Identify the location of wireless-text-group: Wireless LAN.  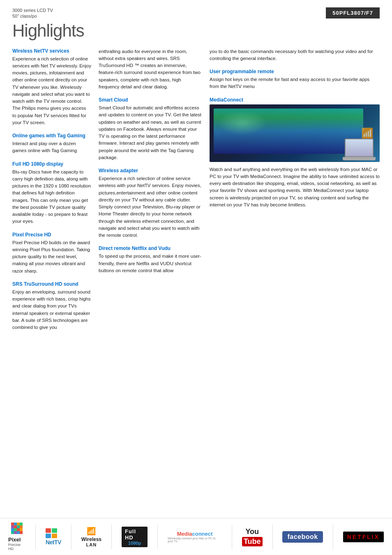
(91, 542).